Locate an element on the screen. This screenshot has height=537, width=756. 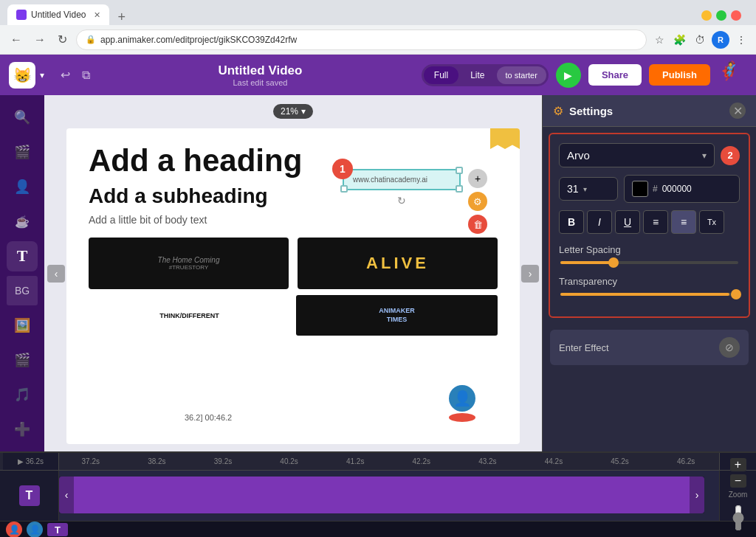
copy-button: ⧉ is located at coordinates (86, 75).